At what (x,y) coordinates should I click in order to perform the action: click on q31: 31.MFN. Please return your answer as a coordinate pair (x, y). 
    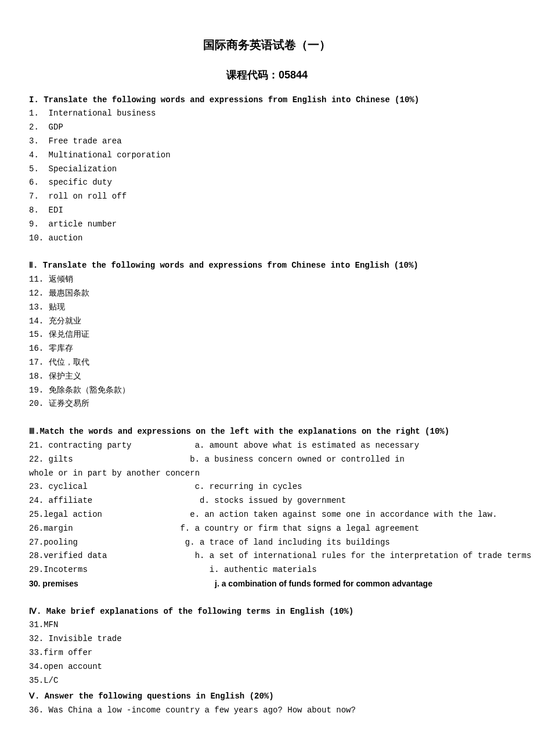
    Looking at the image, I should click on (267, 625).